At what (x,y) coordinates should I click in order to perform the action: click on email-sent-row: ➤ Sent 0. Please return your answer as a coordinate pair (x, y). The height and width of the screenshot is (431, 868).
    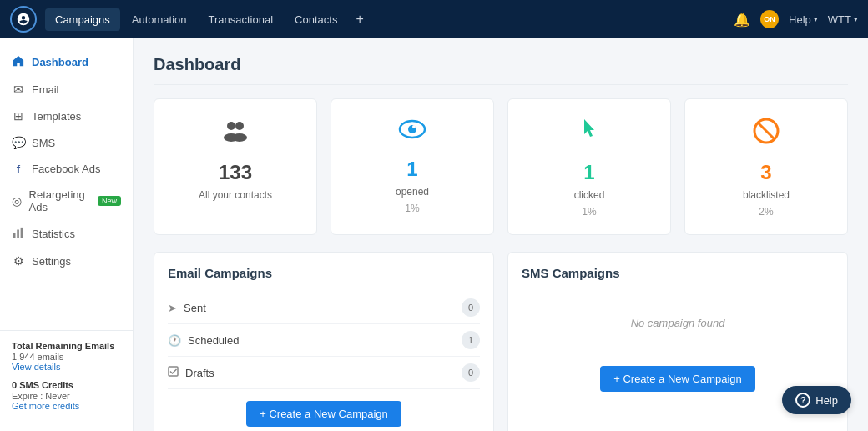
    Looking at the image, I should click on (324, 308).